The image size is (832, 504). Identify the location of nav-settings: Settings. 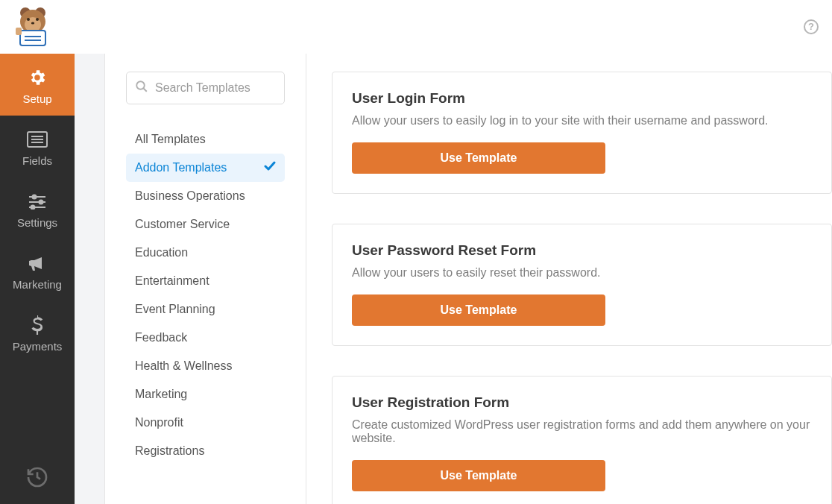
(37, 209).